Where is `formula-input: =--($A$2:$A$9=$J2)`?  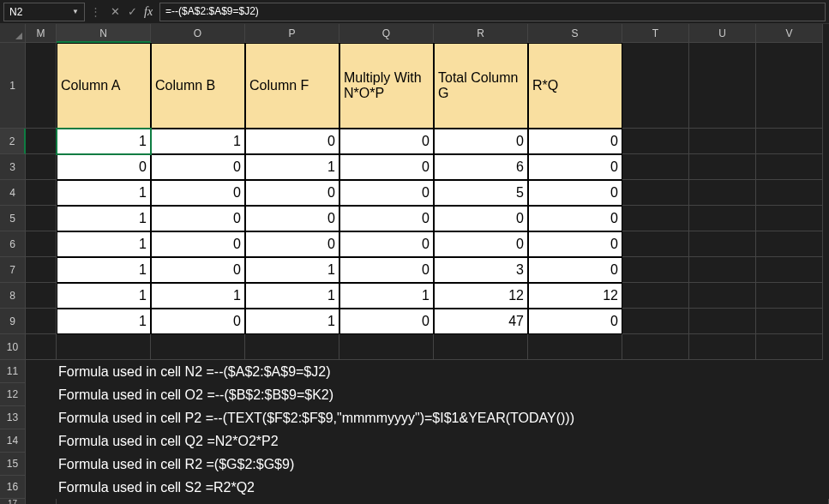
formula-input: =--($A$2:$A$9=$J2) is located at coordinates (492, 12).